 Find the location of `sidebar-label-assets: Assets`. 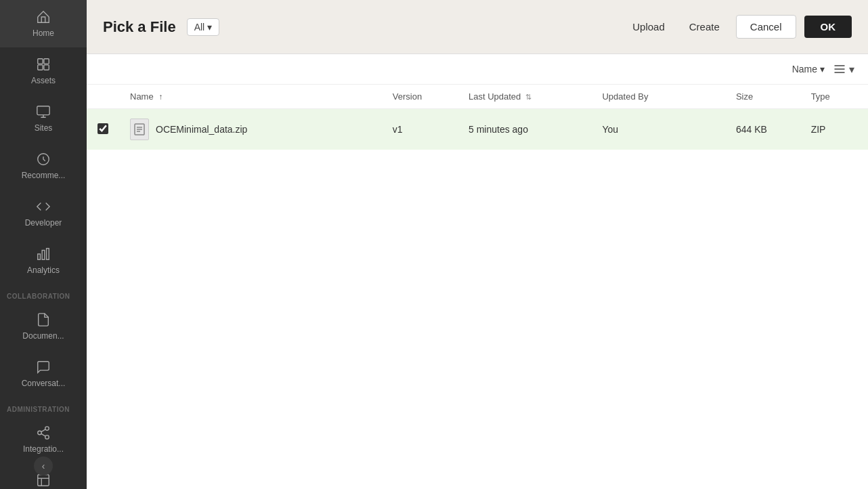

sidebar-label-assets: Assets is located at coordinates (43, 81).